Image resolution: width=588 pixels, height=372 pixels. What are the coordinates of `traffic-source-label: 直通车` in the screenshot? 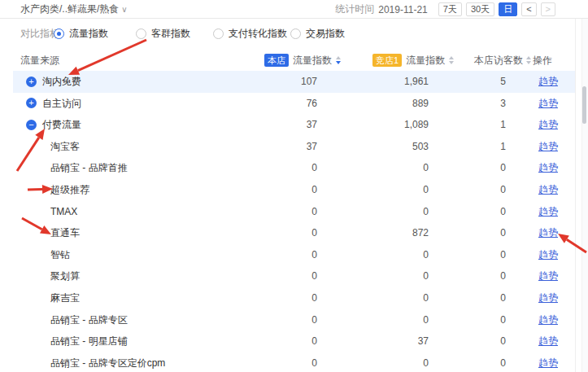 It's located at (65, 233).